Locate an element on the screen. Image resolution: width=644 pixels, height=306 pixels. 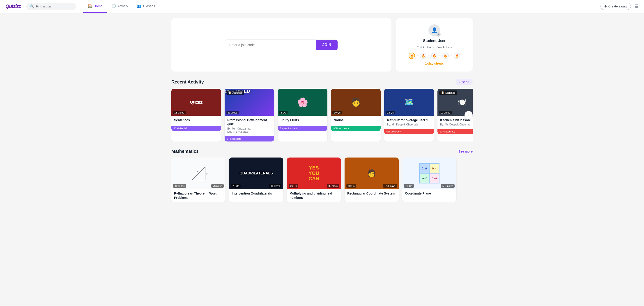
card-progress-nouns: 90% accuracy is located at coordinates (356, 128).